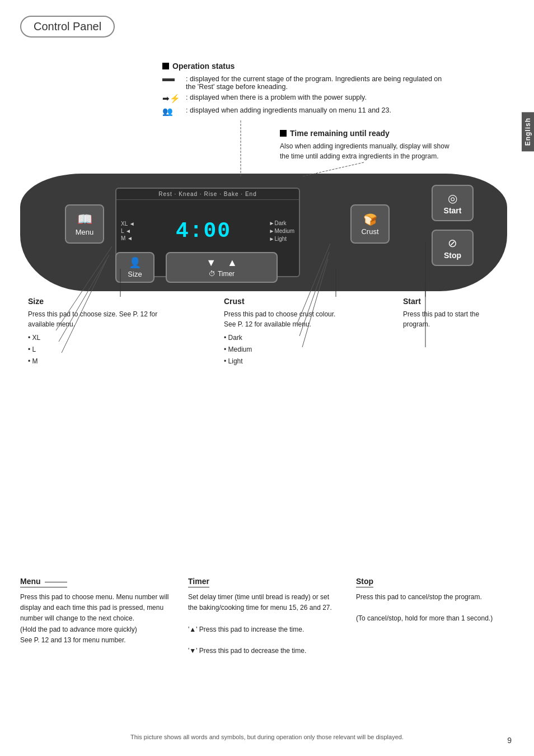 This screenshot has width=534, height=756. What do you see at coordinates (264, 232) in the screenshot?
I see `bread-machine-panel: 📖 Menu Rest · Knead · Rise · Bake · End …` at bounding box center [264, 232].